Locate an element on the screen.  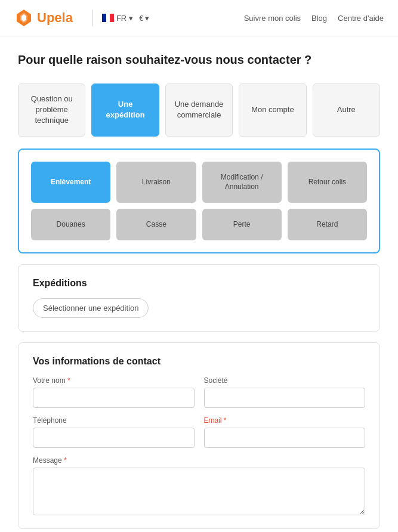
nom-input is located at coordinates (113, 398).